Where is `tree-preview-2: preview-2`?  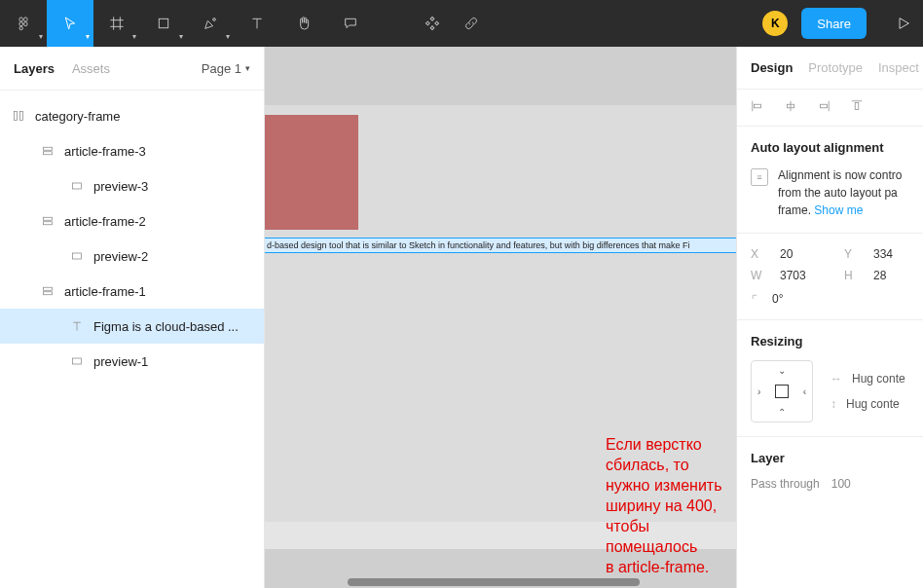 tree-preview-2: preview-2 is located at coordinates (132, 256).